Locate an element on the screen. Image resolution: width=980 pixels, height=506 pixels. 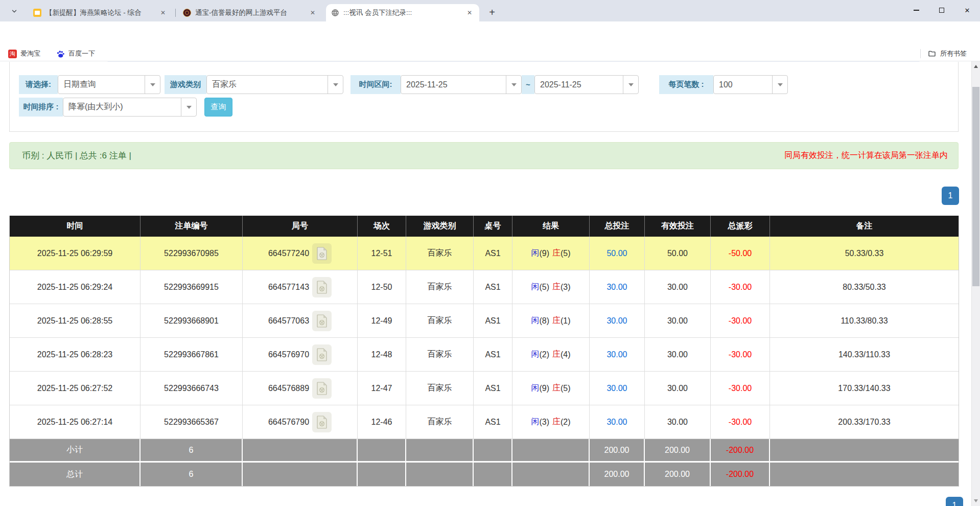
bookmark-baidu: 百度一下 is located at coordinates (76, 54).